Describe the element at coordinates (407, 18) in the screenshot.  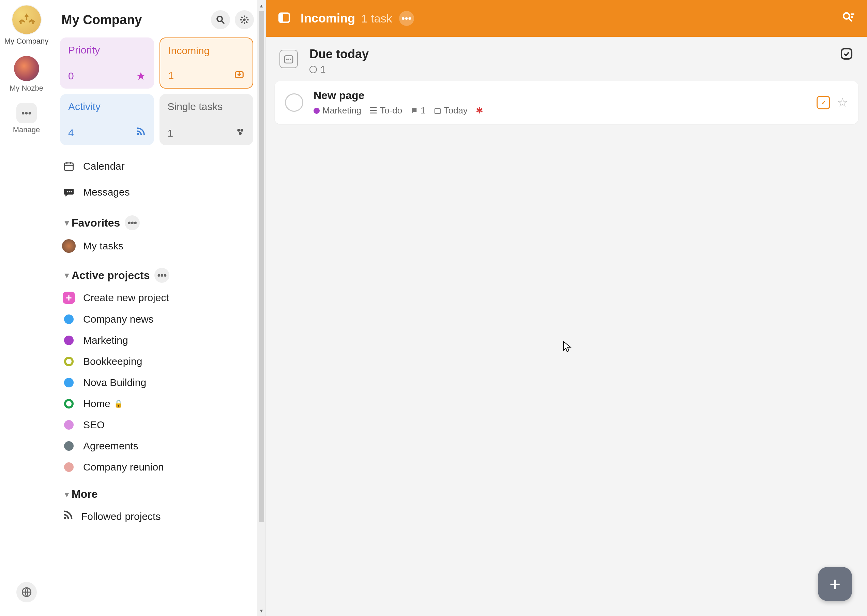
I see `topbar-menu-button: •••` at that location.